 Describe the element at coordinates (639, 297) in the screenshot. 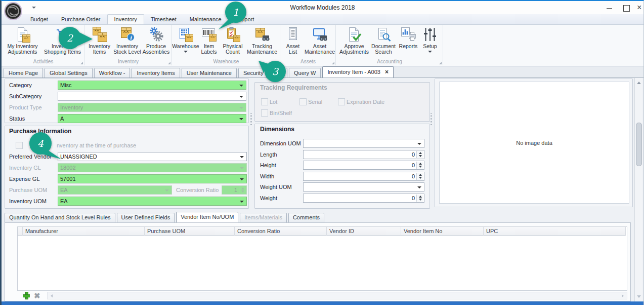

I see `scroll-down-icon` at that location.